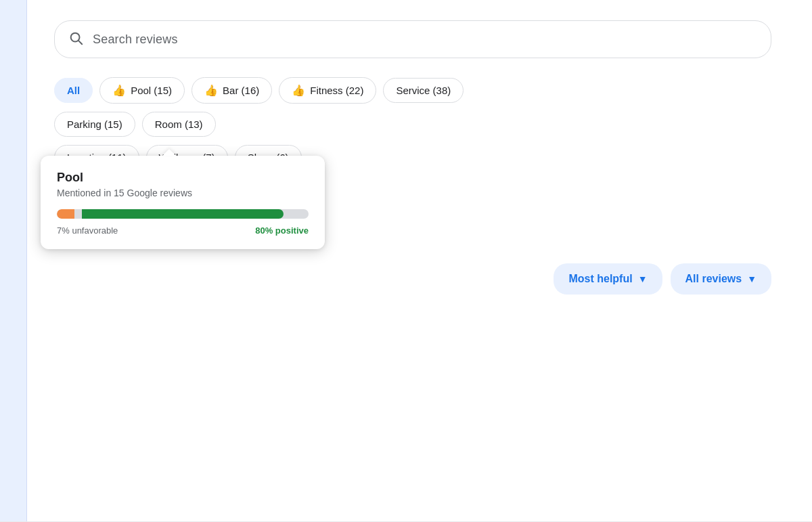 The height and width of the screenshot is (522, 812). I want to click on search-bar: Search reviews, so click(413, 39).